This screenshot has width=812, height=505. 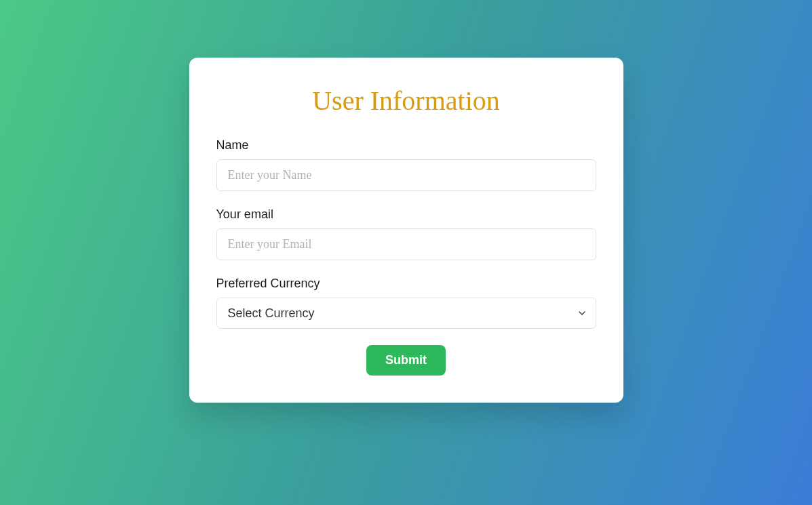 What do you see at coordinates (406, 100) in the screenshot?
I see `form-title: User Information` at bounding box center [406, 100].